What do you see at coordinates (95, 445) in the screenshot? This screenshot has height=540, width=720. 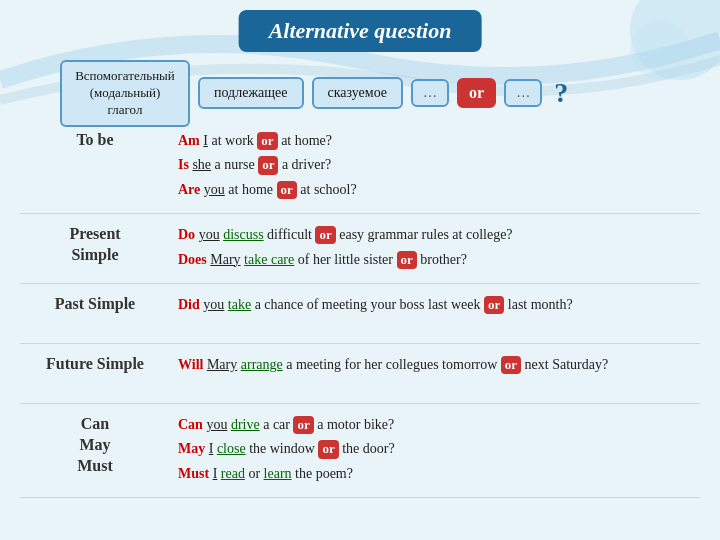 I see `label-modal: CanMayMust` at bounding box center [95, 445].